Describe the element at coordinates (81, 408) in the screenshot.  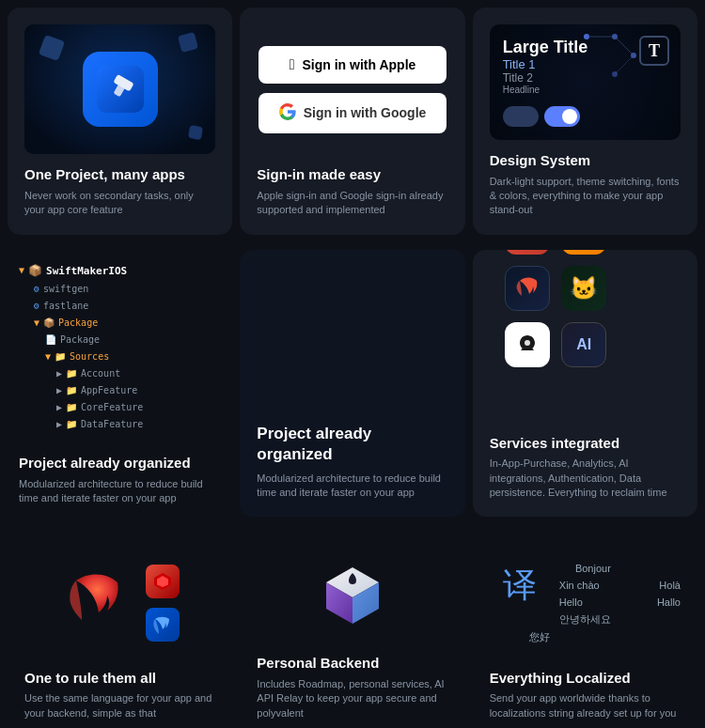
I see `ft-corefeature: ▶ 📁 CoreFeature` at that location.